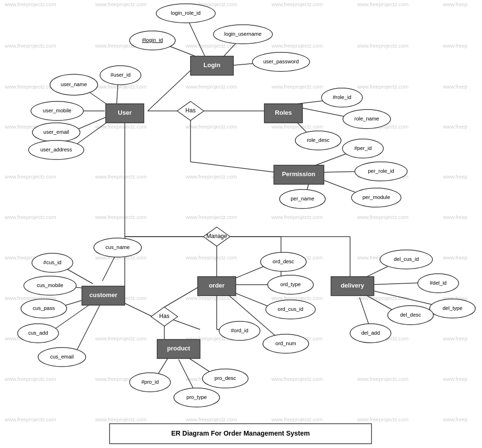 The height and width of the screenshot is (448, 482). I want to click on svg-text: per_name, so click(302, 199).